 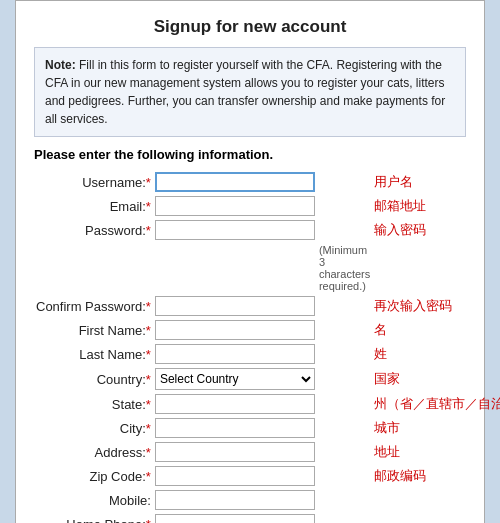 What do you see at coordinates (94, 518) in the screenshot?
I see `homephone-label: Home Phone:*` at bounding box center [94, 518].